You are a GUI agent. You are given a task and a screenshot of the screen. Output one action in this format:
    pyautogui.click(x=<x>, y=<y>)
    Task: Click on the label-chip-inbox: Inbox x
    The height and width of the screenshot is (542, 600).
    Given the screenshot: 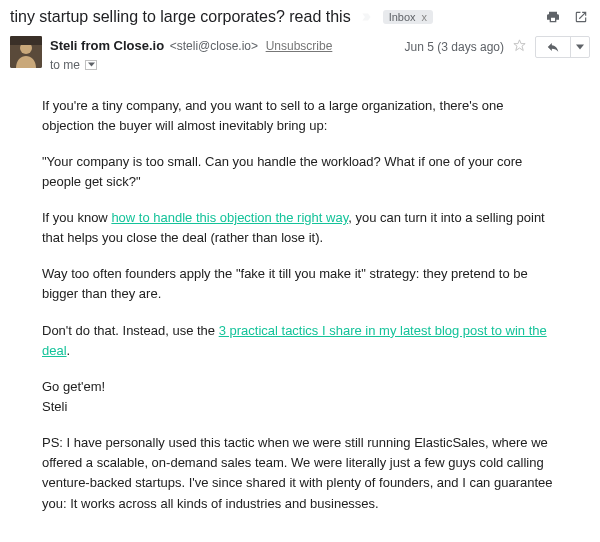 What is the action you would take?
    pyautogui.click(x=408, y=17)
    